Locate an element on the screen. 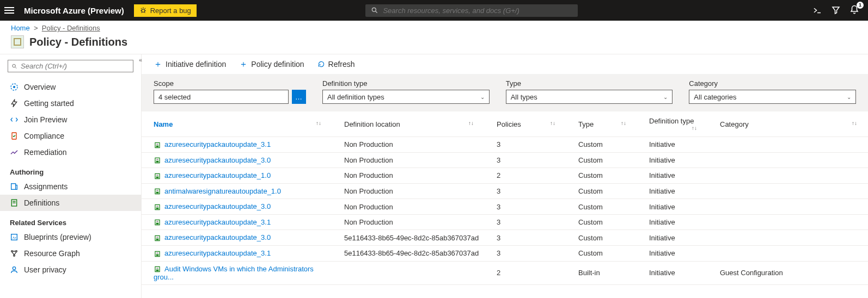 The width and height of the screenshot is (868, 298). breadcrumb-current: Policy - Definitions is located at coordinates (71, 28).